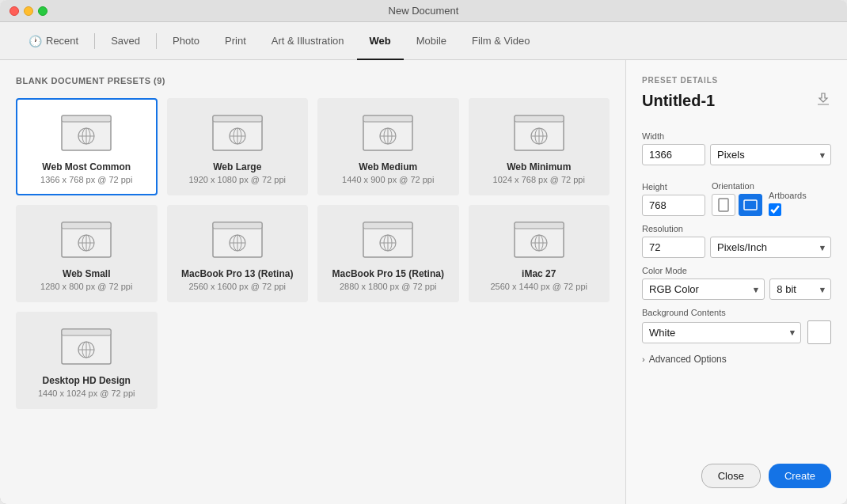 The image size is (847, 504). What do you see at coordinates (237, 147) in the screenshot?
I see `preset-card-web-large: Web Large 1920 x 1080 px @ 72 ppi` at bounding box center [237, 147].